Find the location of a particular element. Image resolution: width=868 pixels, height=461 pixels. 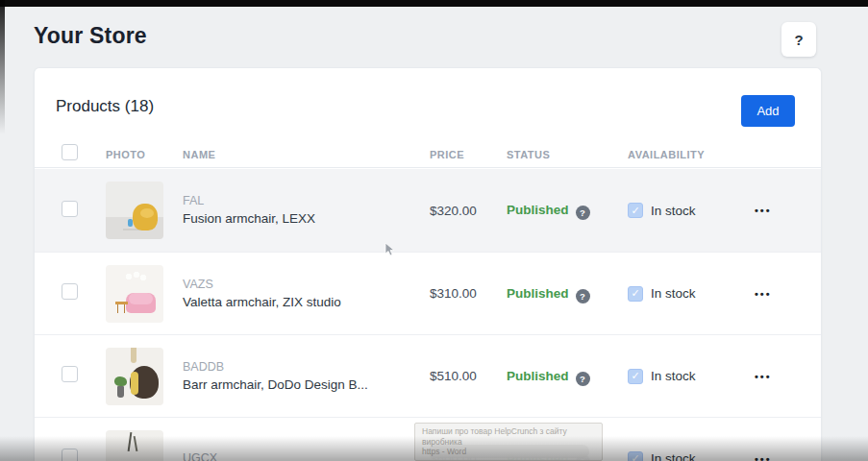

product-photo-yellow-armchair is located at coordinates (135, 210).